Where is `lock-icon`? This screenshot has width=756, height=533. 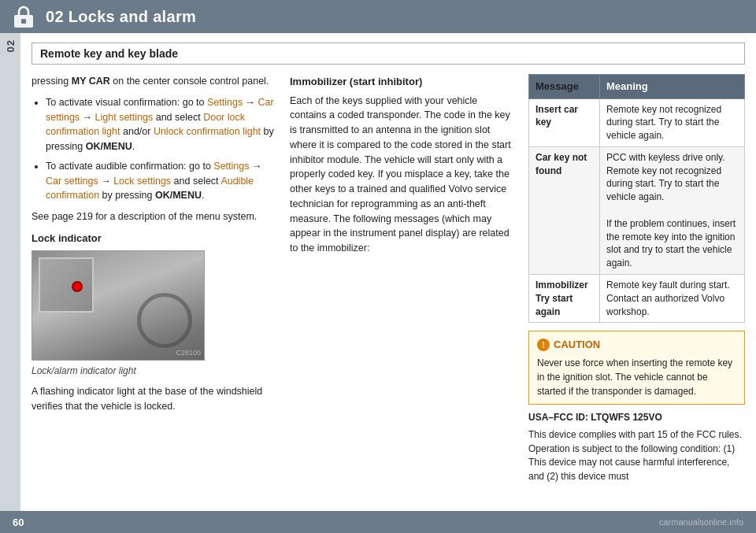
lock-icon is located at coordinates (24, 17).